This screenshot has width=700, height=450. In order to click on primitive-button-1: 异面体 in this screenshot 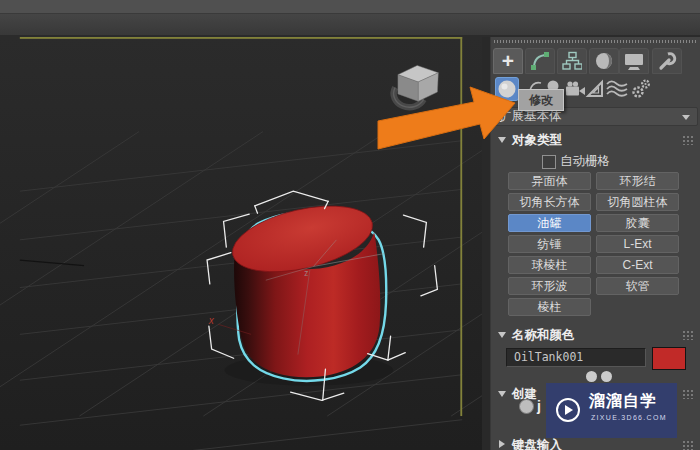, I will do `click(550, 181)`.